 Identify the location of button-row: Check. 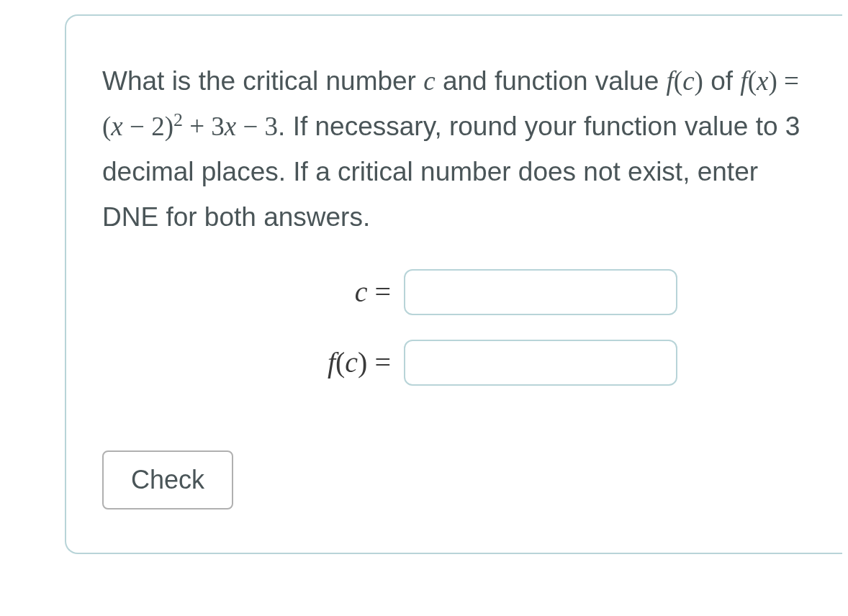
(454, 480).